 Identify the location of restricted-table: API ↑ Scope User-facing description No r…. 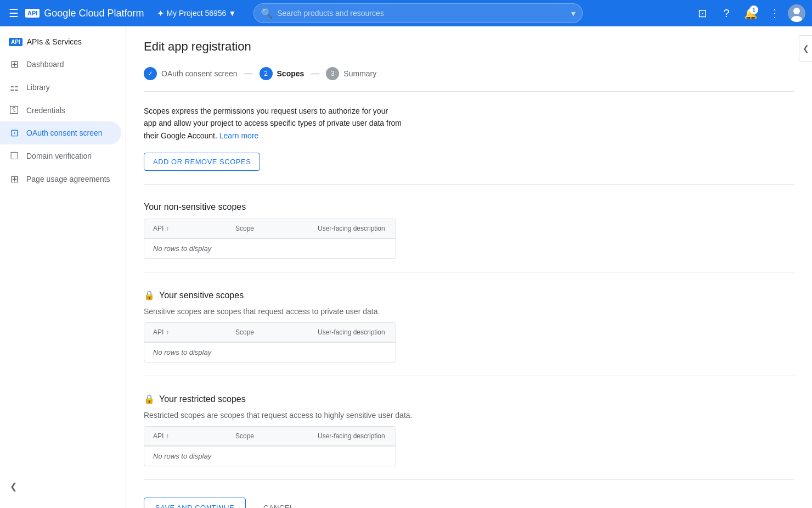
(270, 446).